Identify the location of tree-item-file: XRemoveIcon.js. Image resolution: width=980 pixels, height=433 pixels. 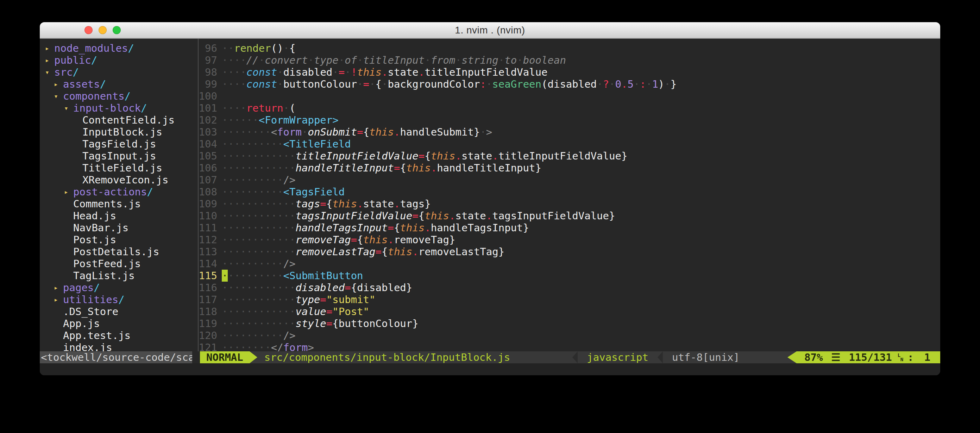
(119, 180).